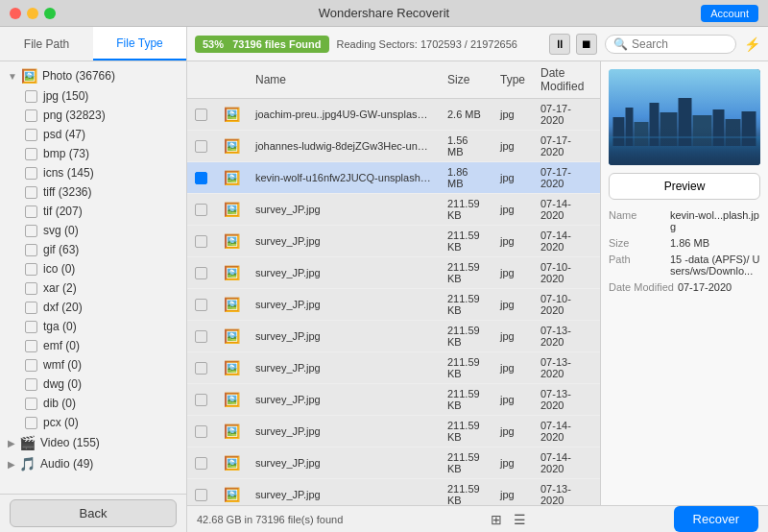 The height and width of the screenshot is (532, 768). Describe the element at coordinates (467, 81) in the screenshot. I see `col-size: Size` at that location.